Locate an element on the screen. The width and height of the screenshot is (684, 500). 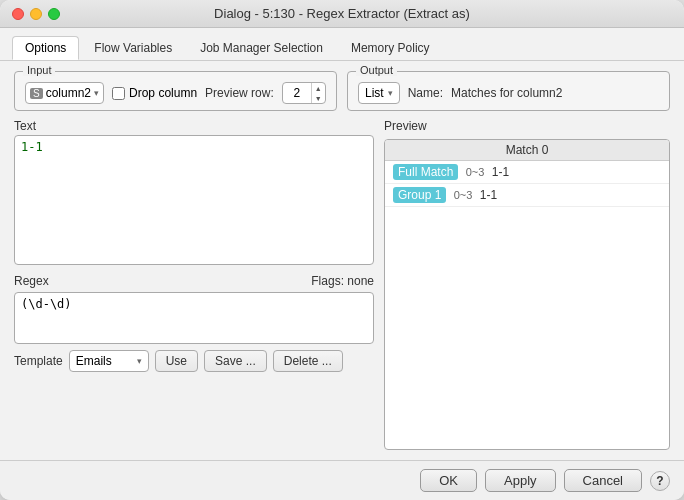
output-type-arrow: ▾ is located at coordinates (390, 93).